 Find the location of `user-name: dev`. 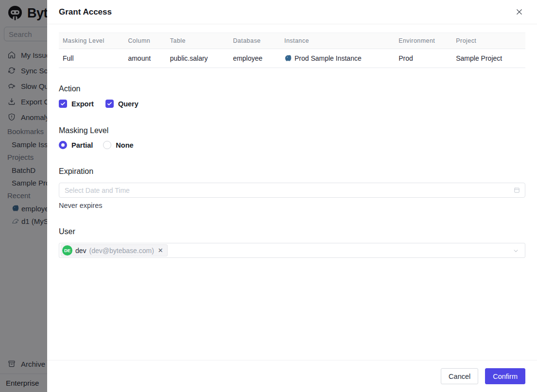

user-name: dev is located at coordinates (81, 251).